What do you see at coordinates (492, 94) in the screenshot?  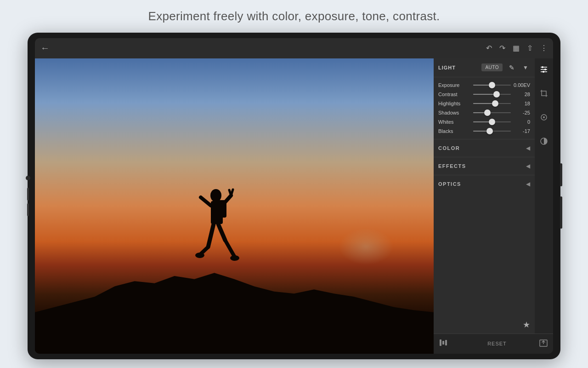 I see `contrast-slider` at bounding box center [492, 94].